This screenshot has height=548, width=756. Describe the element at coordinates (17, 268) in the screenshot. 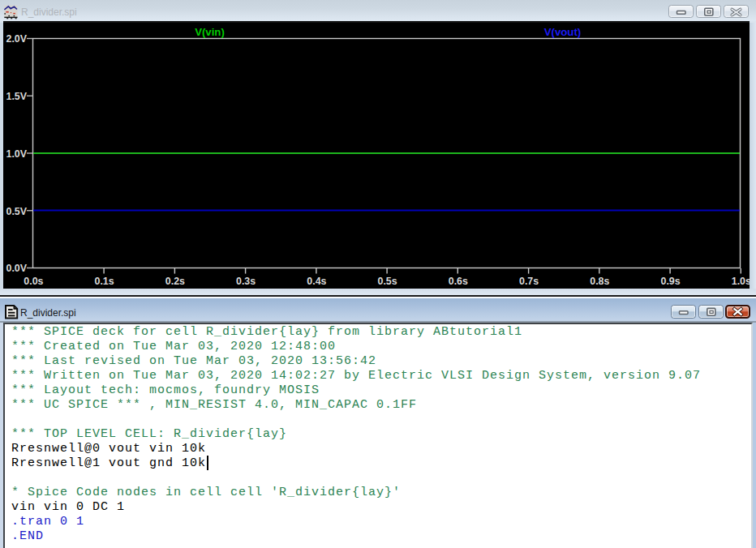

I see `svg-text: 0.0V` at that location.